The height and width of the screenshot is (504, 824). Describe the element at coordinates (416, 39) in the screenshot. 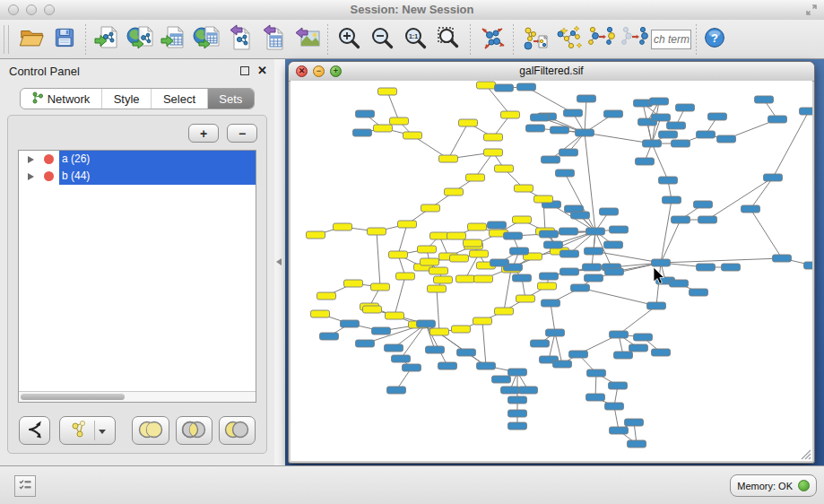

I see `zoom-actual-size-button: 1:1` at that location.